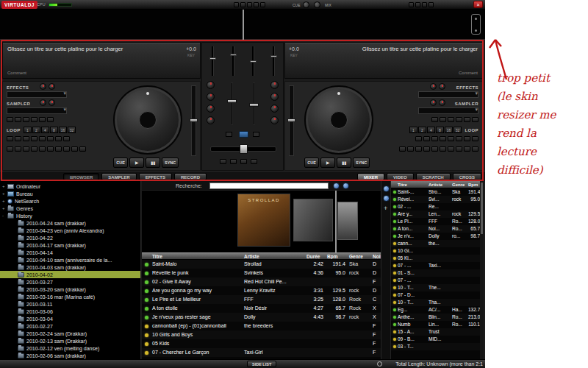 This screenshot has width=588, height=368. I want to click on sidelist-row: 07 - ..., so click(436, 280).